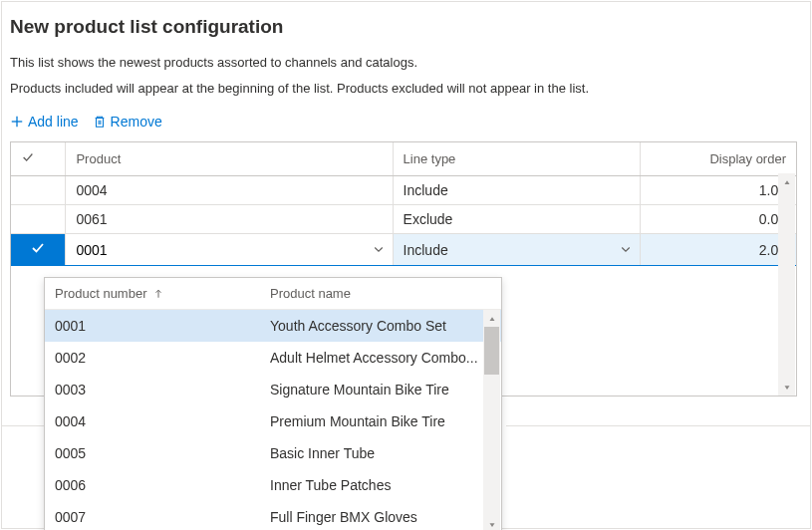 This screenshot has height=530, width=812. What do you see at coordinates (273, 294) in the screenshot?
I see `dropdown-header: Product number Product name` at bounding box center [273, 294].